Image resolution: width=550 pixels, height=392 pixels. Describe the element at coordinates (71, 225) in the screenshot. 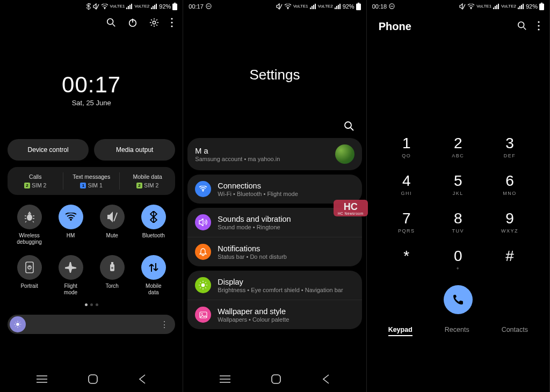

I see `toggle-wifi-hm: HM` at that location.